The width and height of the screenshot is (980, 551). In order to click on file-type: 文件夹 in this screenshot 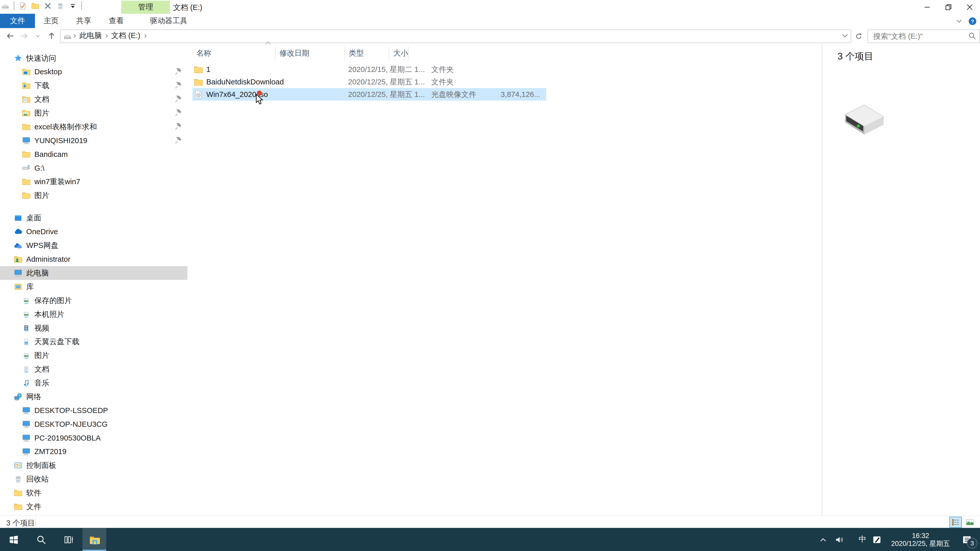, I will do `click(462, 82)`.